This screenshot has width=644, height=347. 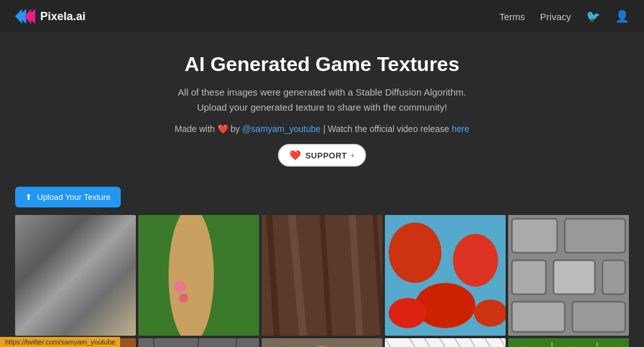 What do you see at coordinates (322, 100) in the screenshot?
I see `hero-subtitle: All of these images were generated with …` at bounding box center [322, 100].